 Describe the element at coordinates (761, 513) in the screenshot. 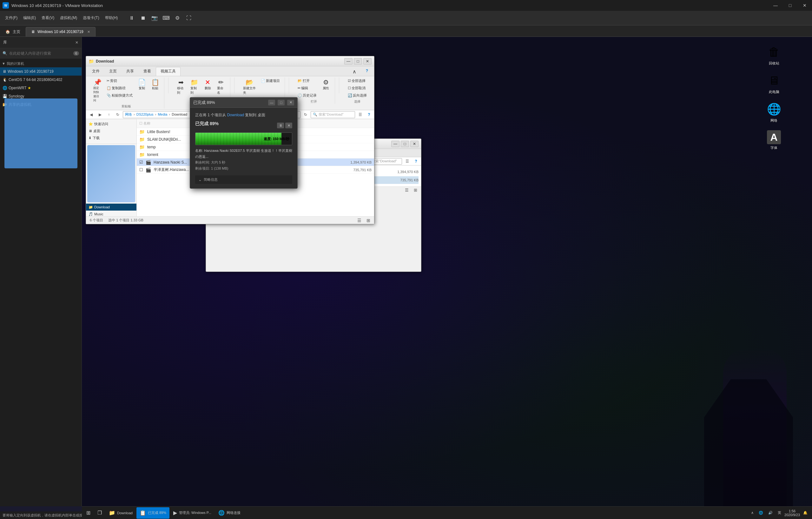

I see `network-tray-icon: 🌐` at that location.